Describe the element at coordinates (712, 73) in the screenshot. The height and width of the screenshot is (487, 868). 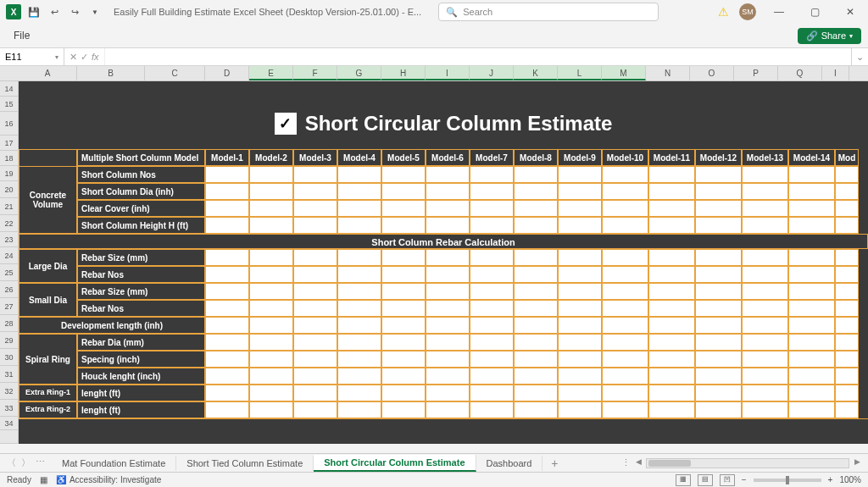
I see `column-header: O` at that location.